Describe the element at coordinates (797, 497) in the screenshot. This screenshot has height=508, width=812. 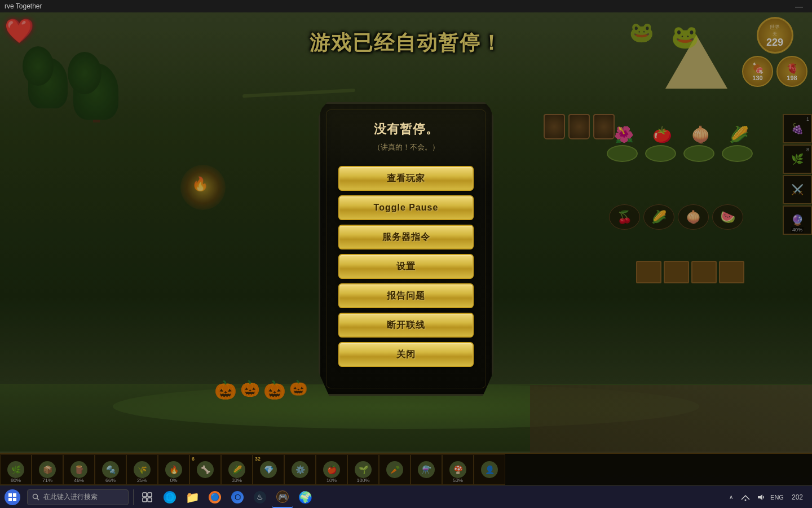
I see `clock-area: 202` at that location.